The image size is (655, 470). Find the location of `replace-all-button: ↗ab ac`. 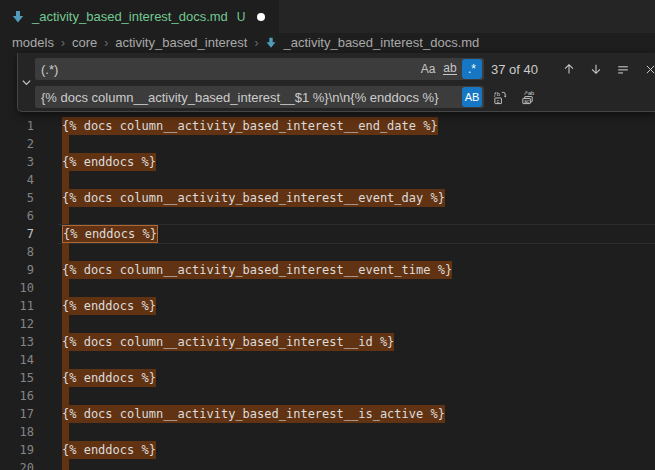

replace-all-button: ↗ab ac is located at coordinates (527, 97).